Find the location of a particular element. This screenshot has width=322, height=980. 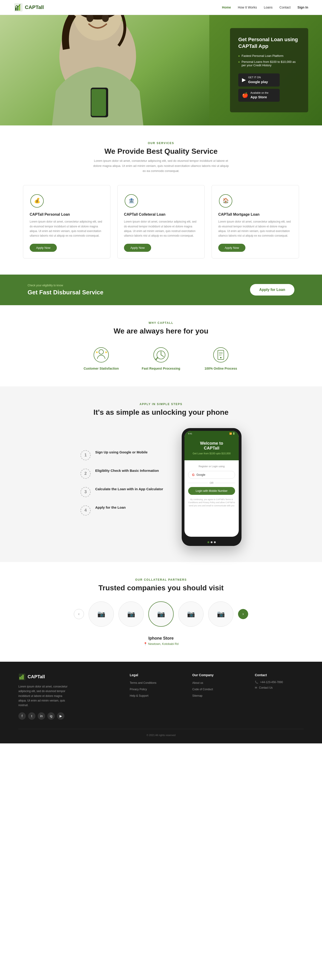

steps-list: 1 Sign Up using Google or Mobile 2 Eligi… is located at coordinates (124, 487).